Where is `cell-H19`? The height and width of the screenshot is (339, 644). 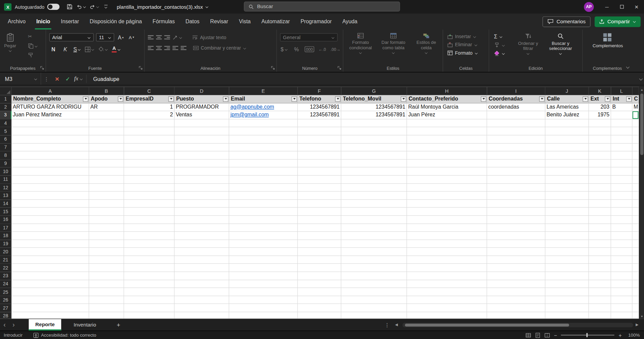
cell-H19 is located at coordinates (447, 244).